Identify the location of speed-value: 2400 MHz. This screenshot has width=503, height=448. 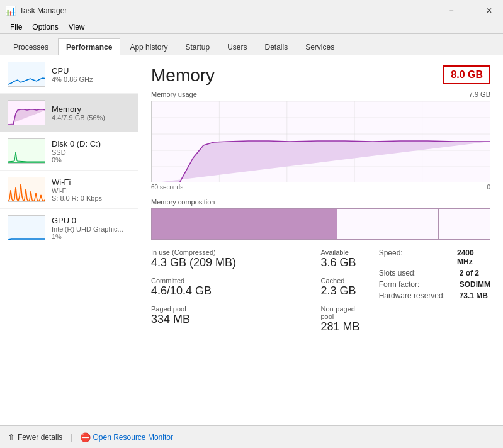
(473, 257).